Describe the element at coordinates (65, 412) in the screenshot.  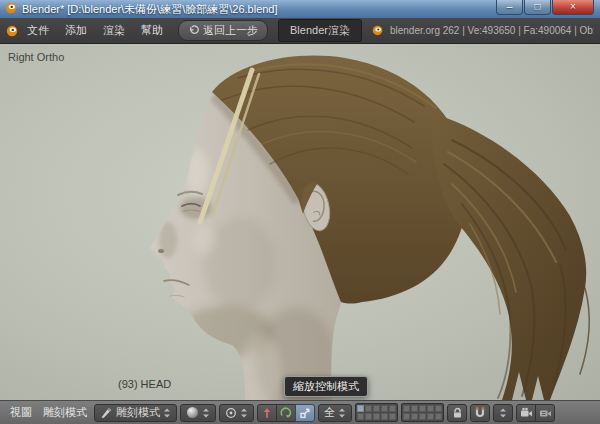
I see `menu-sculpt: 雕刻模式` at that location.